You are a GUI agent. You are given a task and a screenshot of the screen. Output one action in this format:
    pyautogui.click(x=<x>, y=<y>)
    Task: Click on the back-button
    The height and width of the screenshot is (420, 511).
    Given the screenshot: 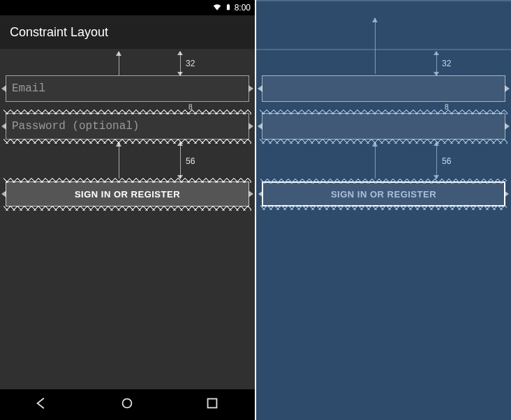 What is the action you would take?
    pyautogui.click(x=43, y=405)
    